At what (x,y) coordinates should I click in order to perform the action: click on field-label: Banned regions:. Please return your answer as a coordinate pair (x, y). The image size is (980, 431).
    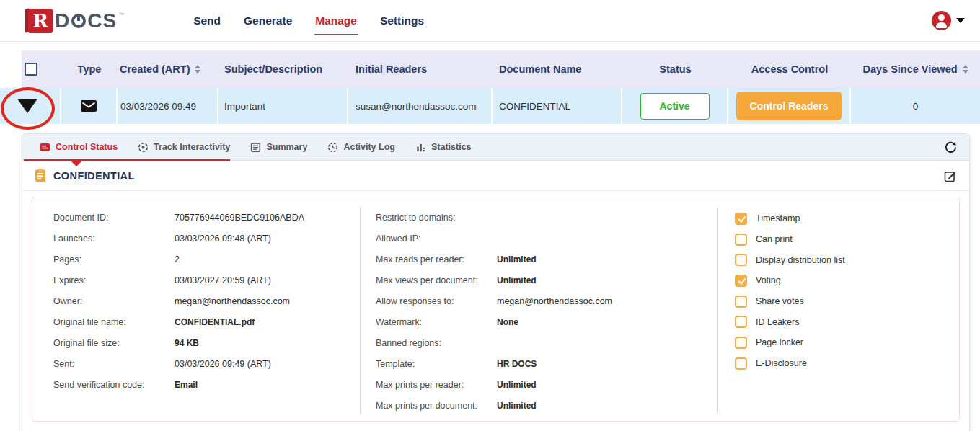
    Looking at the image, I should click on (436, 343).